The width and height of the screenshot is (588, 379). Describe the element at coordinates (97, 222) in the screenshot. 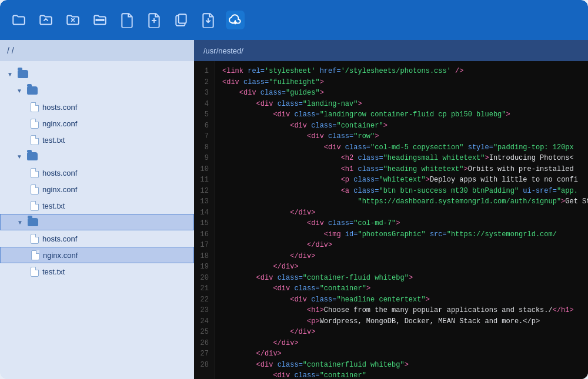

I see `tree-folder-3: ▼` at that location.